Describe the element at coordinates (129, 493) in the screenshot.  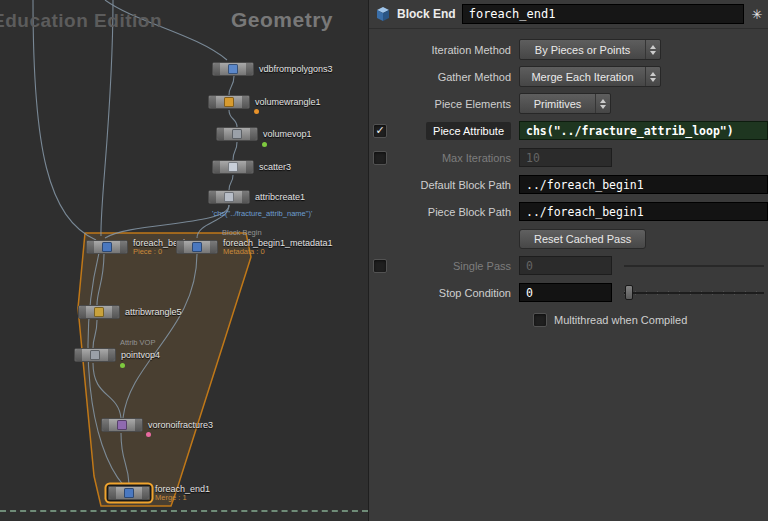
I see `node-shape-selected` at that location.